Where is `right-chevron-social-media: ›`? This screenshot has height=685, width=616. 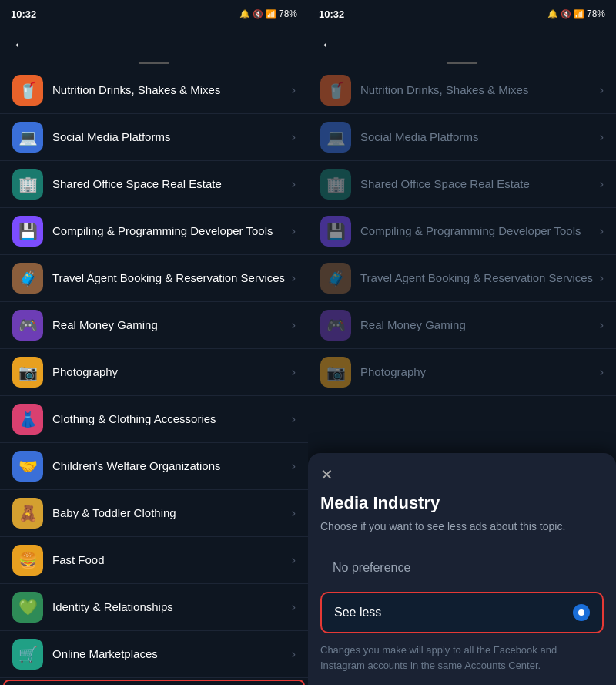
right-chevron-social-media: › is located at coordinates (602, 137).